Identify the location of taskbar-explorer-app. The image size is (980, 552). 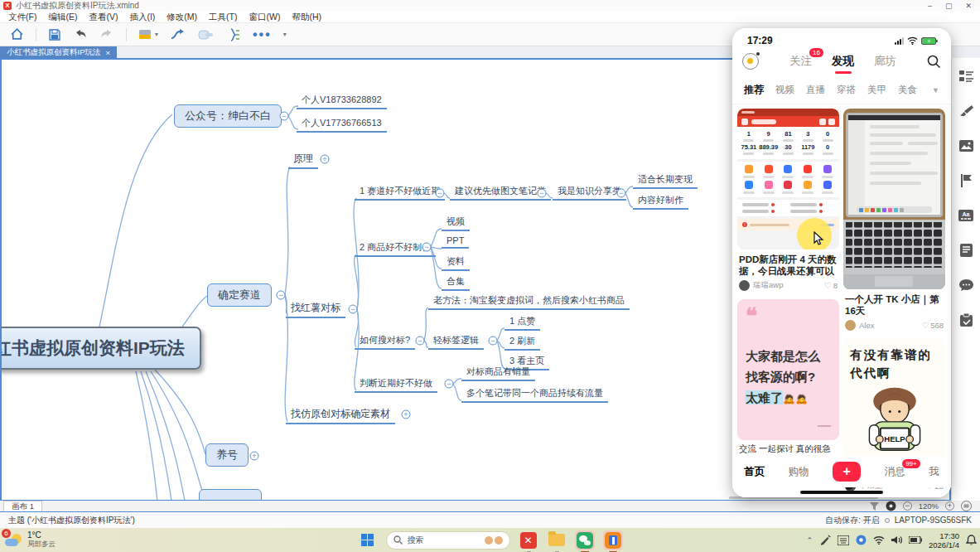
(557, 540).